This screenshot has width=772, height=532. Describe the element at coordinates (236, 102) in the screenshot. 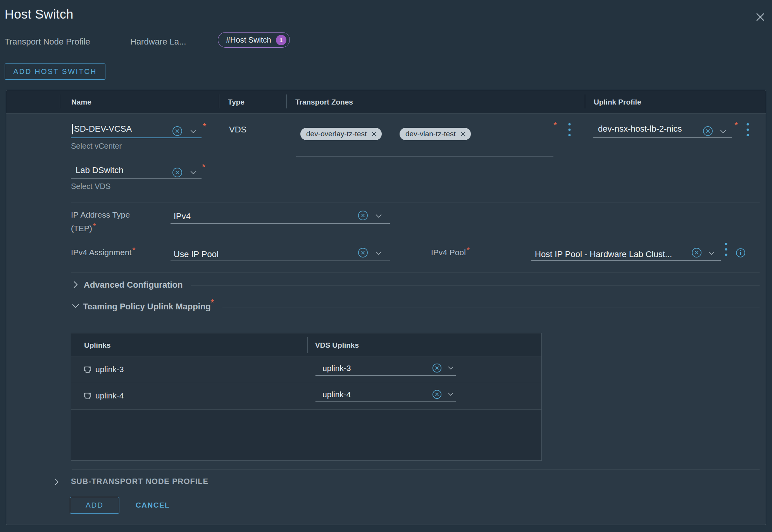

I see `column-header-type: Type` at that location.